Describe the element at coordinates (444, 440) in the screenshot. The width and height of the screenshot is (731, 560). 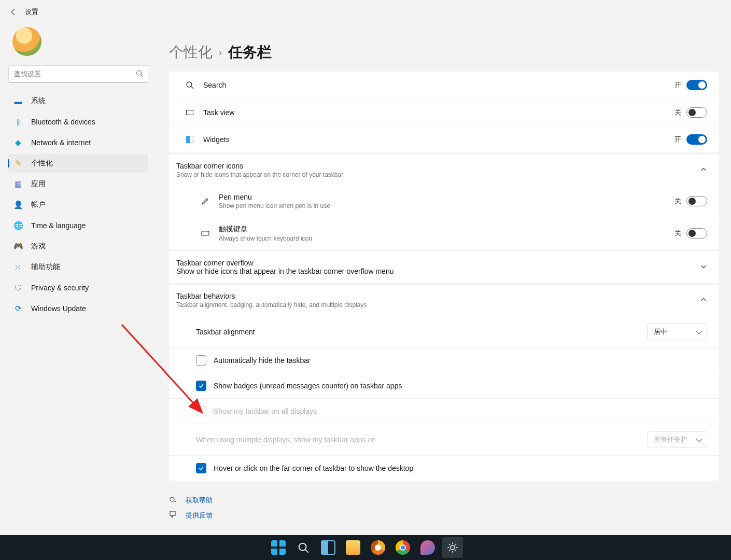
I see `setting-multi-display-apps: When using multiple displays, show my ta…` at that location.